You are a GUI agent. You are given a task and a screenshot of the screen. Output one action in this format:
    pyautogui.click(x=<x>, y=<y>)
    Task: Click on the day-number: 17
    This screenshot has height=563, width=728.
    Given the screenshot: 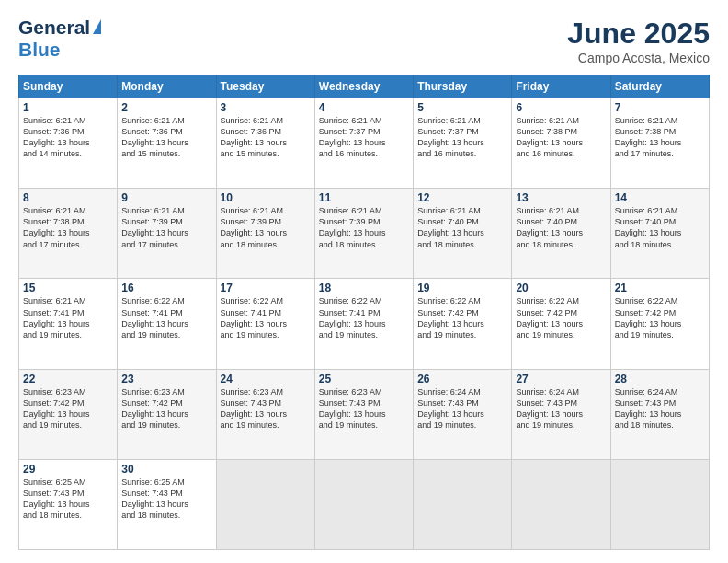 What is the action you would take?
    pyautogui.click(x=266, y=288)
    